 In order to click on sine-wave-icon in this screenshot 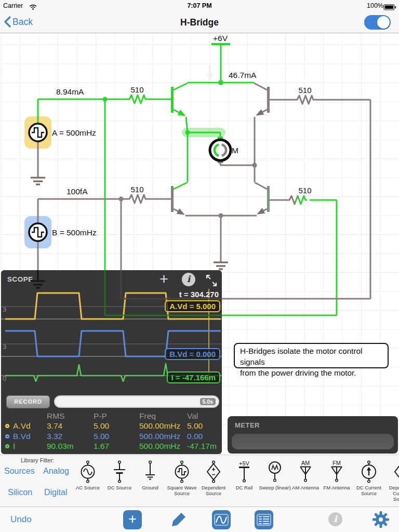, I will do `click(221, 520)`.